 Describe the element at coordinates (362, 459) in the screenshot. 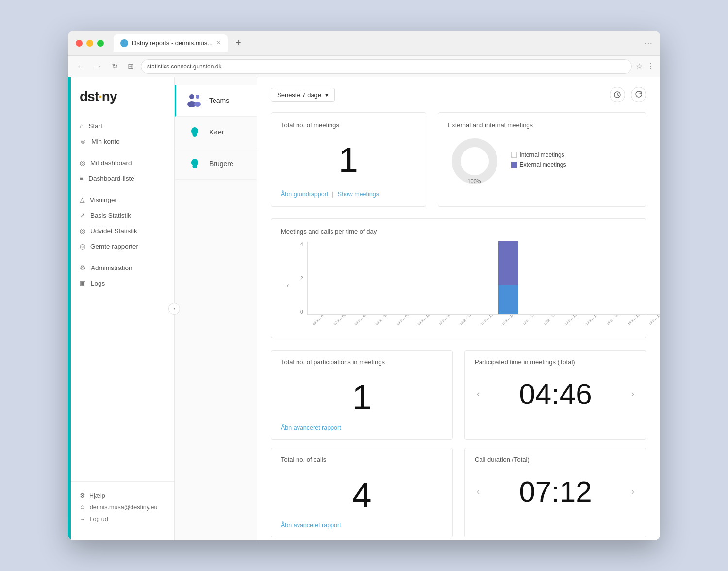

I see `total-calls-title: Total no. of calls` at that location.